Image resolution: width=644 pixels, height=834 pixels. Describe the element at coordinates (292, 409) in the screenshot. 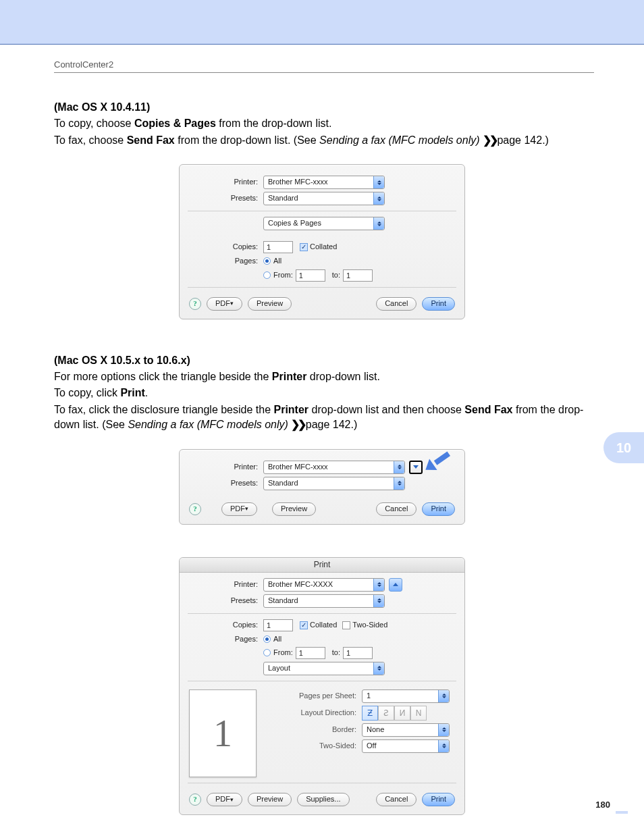

I see `text-bold: Printer` at that location.